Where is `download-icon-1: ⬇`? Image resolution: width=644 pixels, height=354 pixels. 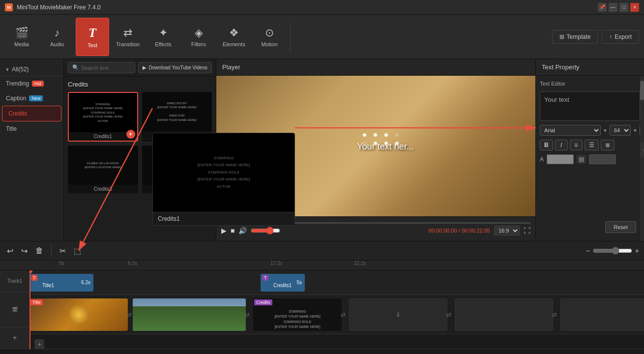
download-icon-1: ⬇ is located at coordinates (398, 315).